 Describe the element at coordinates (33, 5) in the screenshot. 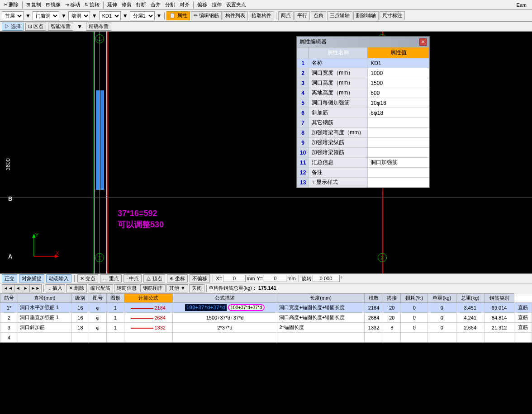

I see `copy-btn: ⊞ 复制` at that location.